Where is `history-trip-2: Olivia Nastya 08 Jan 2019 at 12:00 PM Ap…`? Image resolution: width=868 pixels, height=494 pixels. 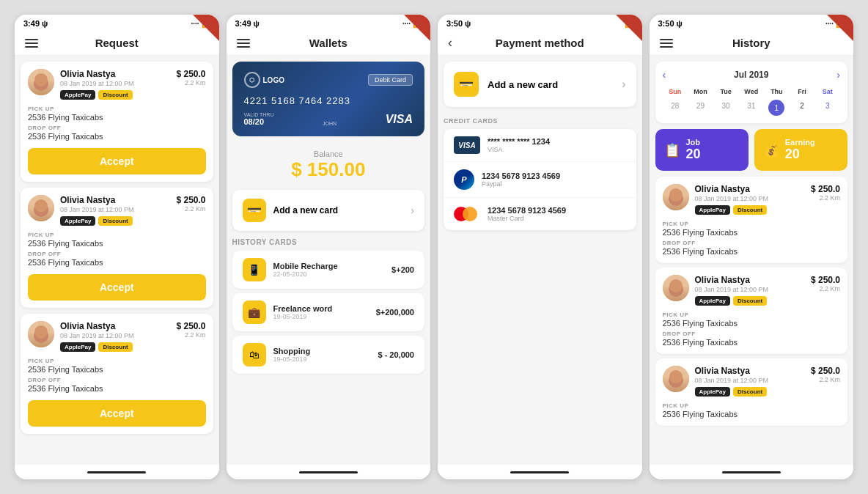
history-trip-2: Olivia Nastya 08 Jan 2019 at 12:00 PM Ap… is located at coordinates (752, 311).